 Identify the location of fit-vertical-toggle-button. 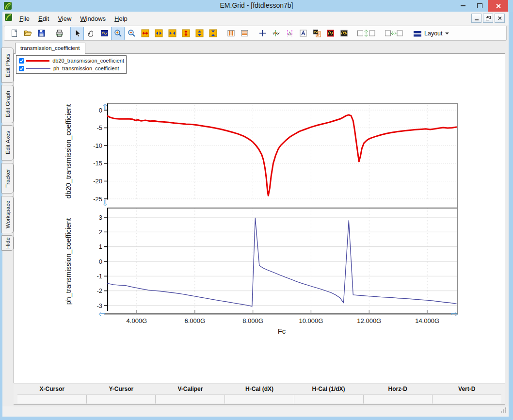
(367, 33).